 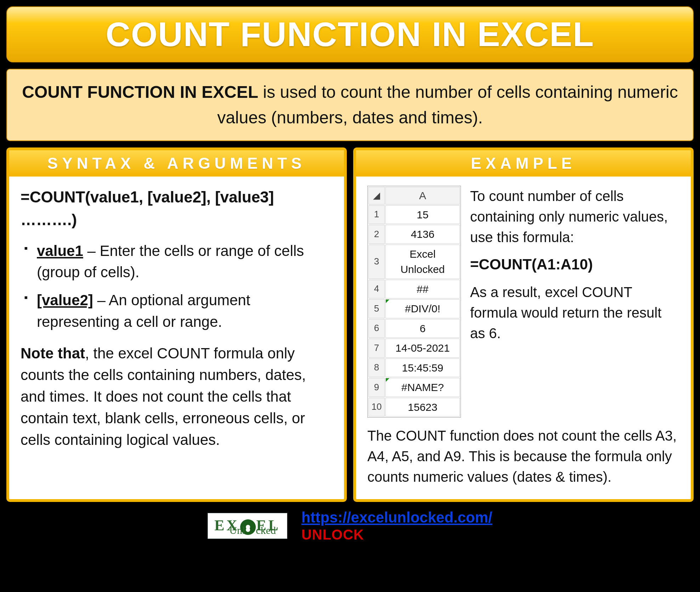 What do you see at coordinates (397, 526) in the screenshot?
I see `footer-links: https://excelunlocked.com/ UNLOCK` at bounding box center [397, 526].